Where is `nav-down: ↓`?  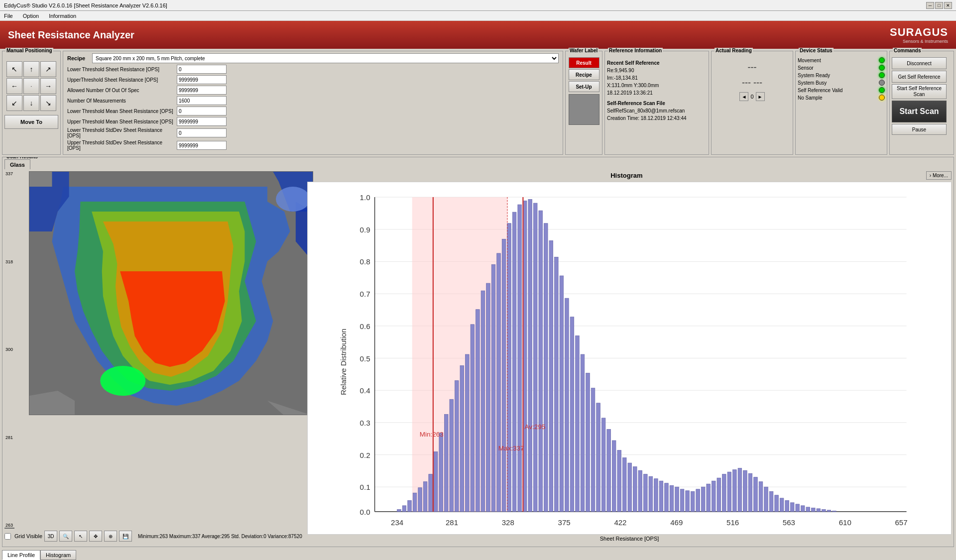
nav-down: ↓ is located at coordinates (31, 103).